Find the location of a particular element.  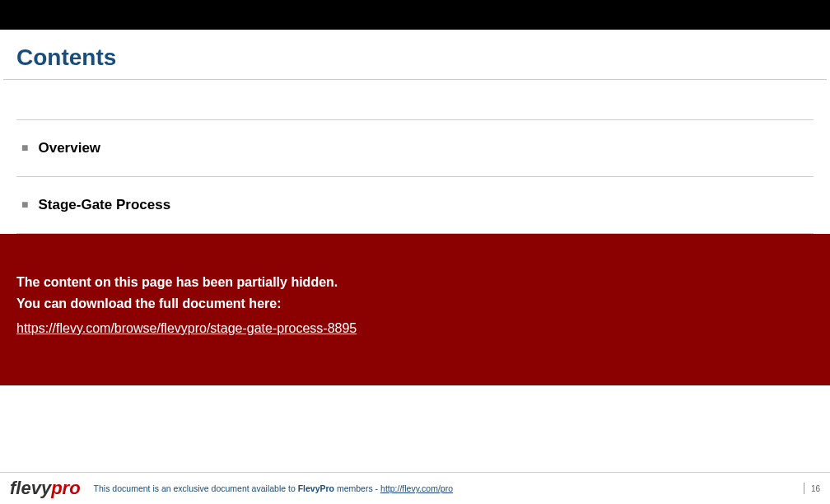

content-item-label: Stage-Gate Process is located at coordinates (104, 205).